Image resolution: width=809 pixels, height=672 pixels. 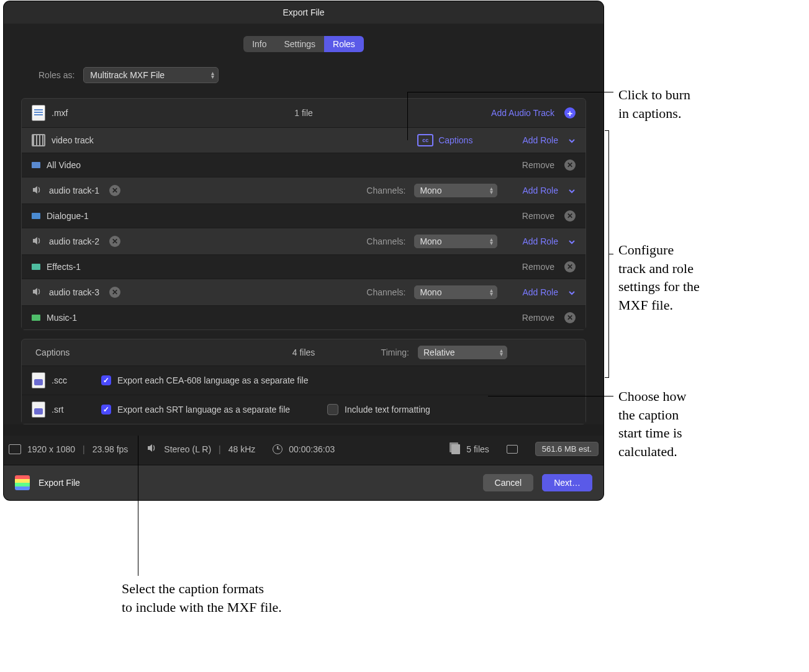 What do you see at coordinates (304, 450) in the screenshot?
I see `status-bar: 1920 x 1080 | 23.98 fps Stereo (L R) | 4…` at bounding box center [304, 450].